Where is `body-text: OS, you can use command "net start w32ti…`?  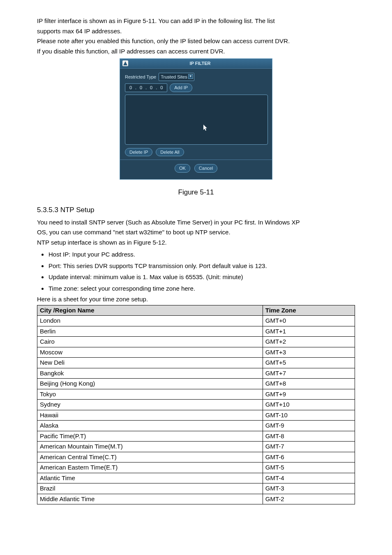
body-text: OS, you can use command "net start w32ti… is located at coordinates (196, 233).